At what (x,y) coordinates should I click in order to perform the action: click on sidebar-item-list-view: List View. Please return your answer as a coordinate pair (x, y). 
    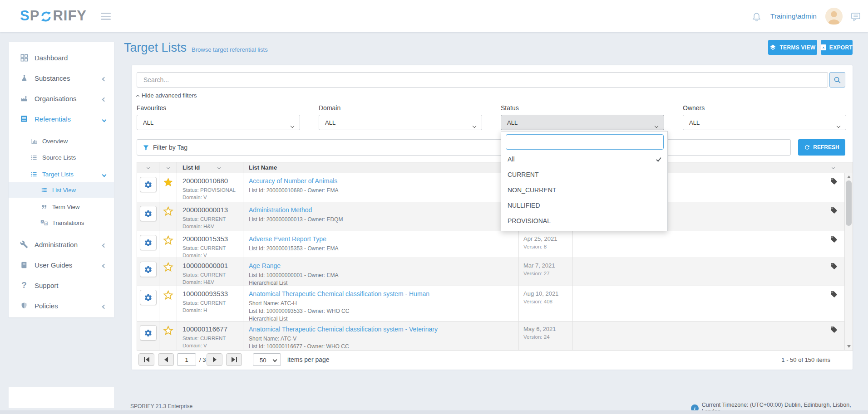
    Looking at the image, I should click on (61, 190).